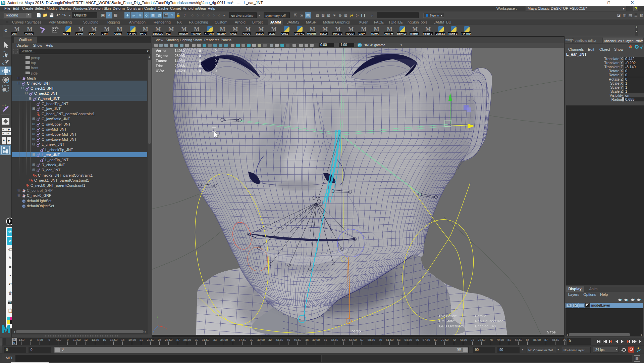 The height and width of the screenshot is (363, 644). What do you see at coordinates (180, 71) in the screenshot?
I see `svg-text: 14629` at bounding box center [180, 71].